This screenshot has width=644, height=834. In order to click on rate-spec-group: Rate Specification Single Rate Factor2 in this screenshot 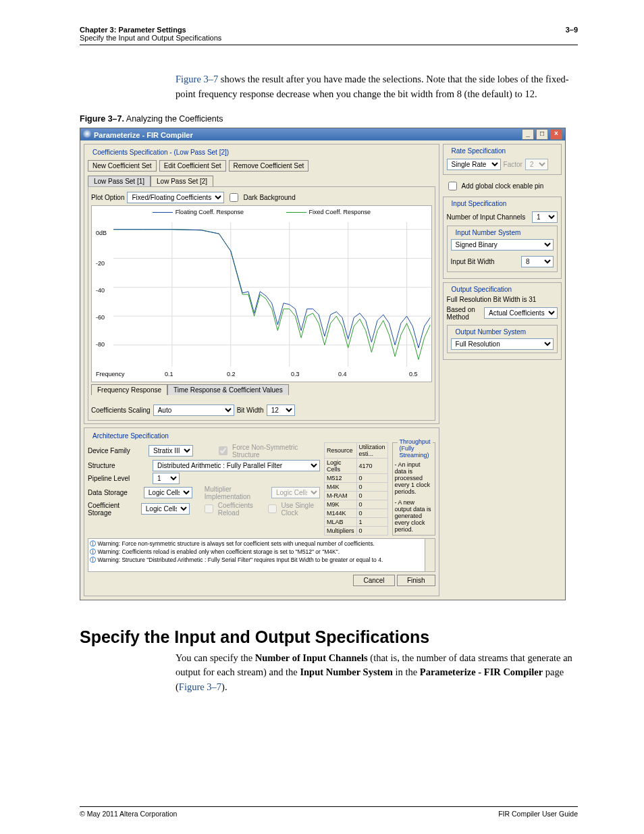, I will do `click(502, 159)`.